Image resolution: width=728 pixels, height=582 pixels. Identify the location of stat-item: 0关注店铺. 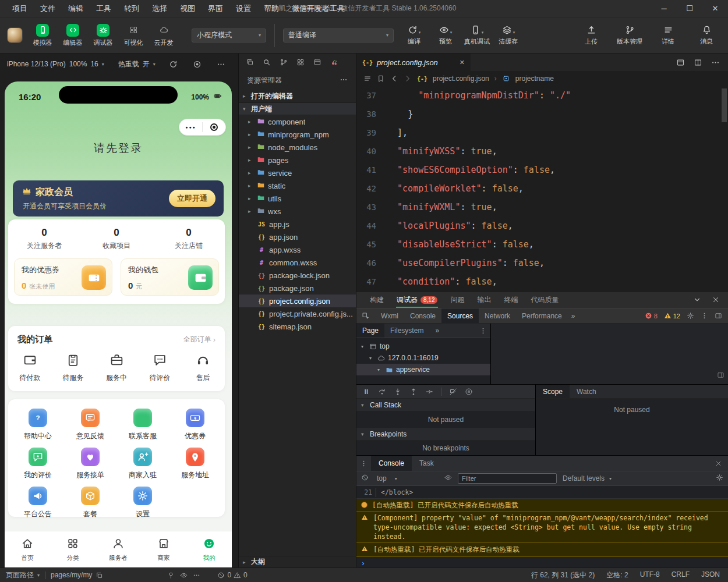
(189, 239).